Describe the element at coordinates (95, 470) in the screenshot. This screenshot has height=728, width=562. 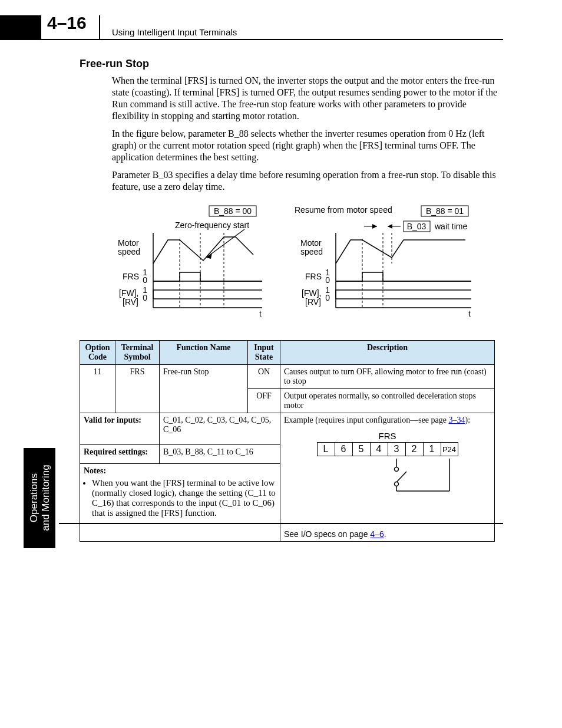
I see `notes-label: Notes:` at that location.